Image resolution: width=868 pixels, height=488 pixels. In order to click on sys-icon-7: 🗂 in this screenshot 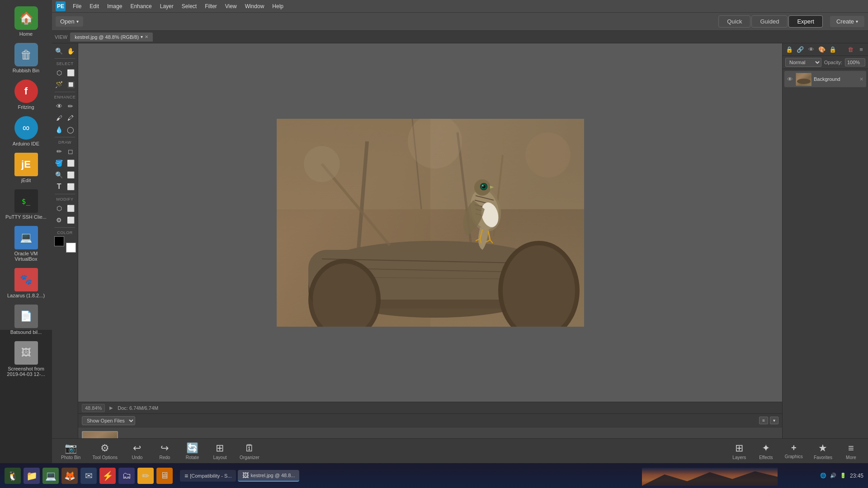, I will do `click(127, 476)`.